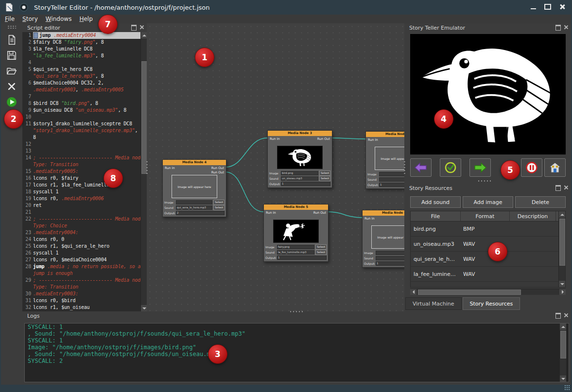 This screenshot has height=392, width=572. What do you see at coordinates (433, 304) in the screenshot?
I see `tab-virtual-machine: Virtual Machine` at bounding box center [433, 304].